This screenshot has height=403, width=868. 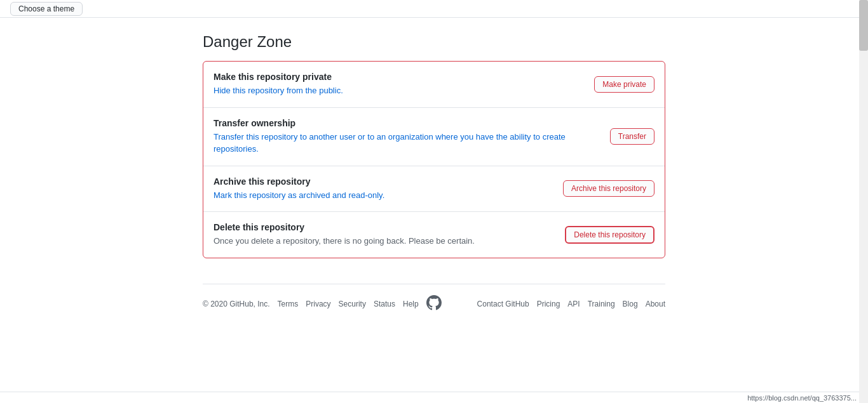 What do you see at coordinates (573, 304) in the screenshot?
I see `footer-link-api: API` at bounding box center [573, 304].